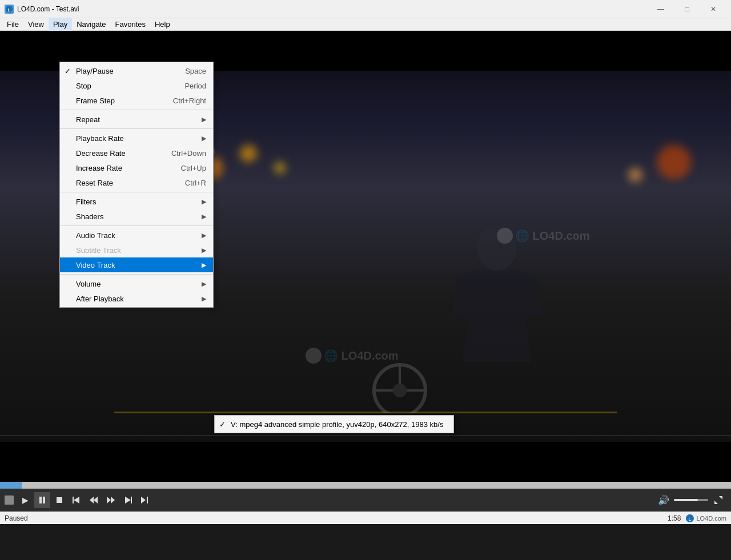 Image resolution: width=731 pixels, height=560 pixels. I want to click on expand-button, so click(718, 500).